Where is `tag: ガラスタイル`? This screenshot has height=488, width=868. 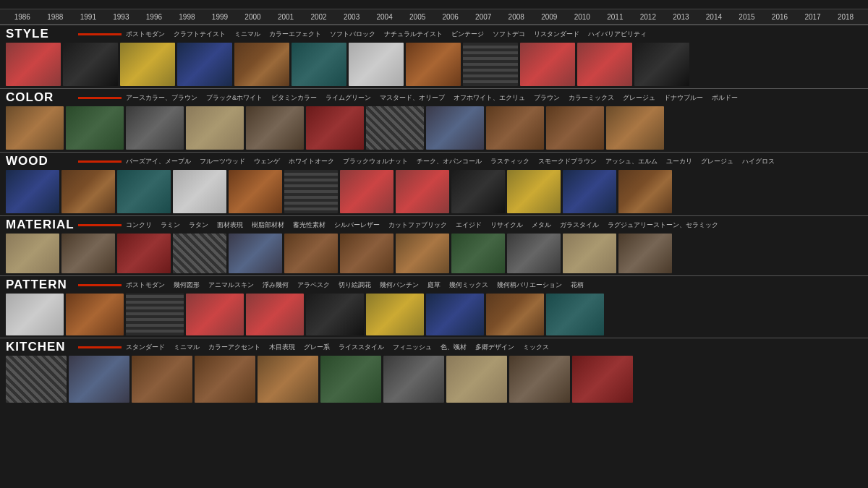
tag: ガラスタイル is located at coordinates (579, 226).